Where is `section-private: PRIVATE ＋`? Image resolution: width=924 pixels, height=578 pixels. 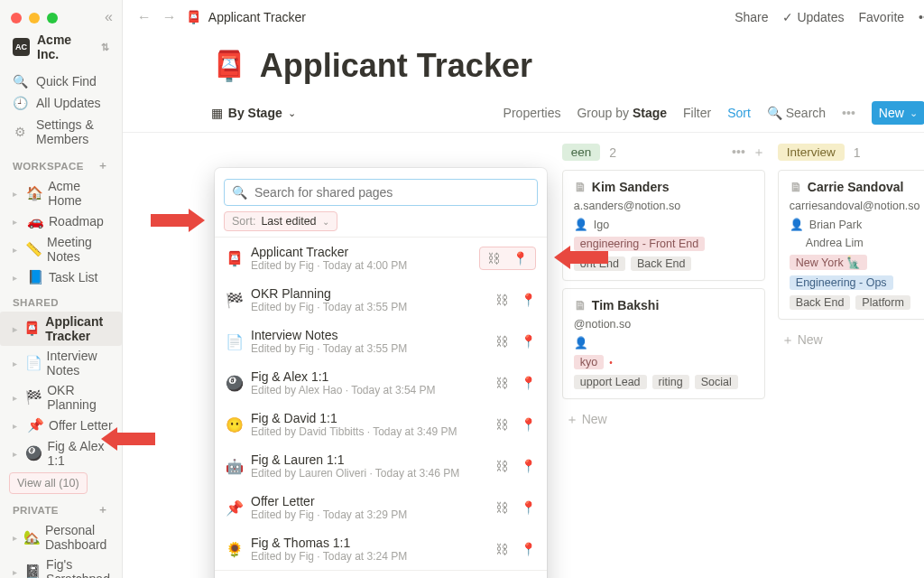
section-private: PRIVATE ＋ is located at coordinates (61, 508).